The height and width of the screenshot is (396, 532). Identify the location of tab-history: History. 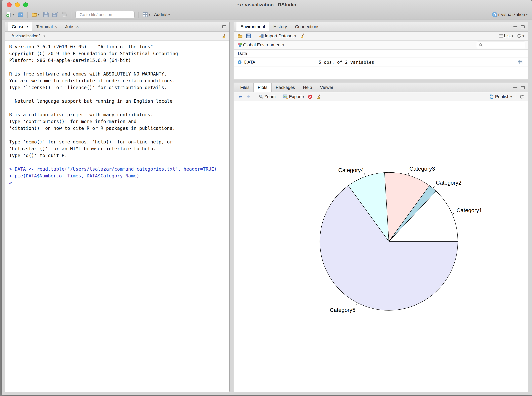
(280, 27).